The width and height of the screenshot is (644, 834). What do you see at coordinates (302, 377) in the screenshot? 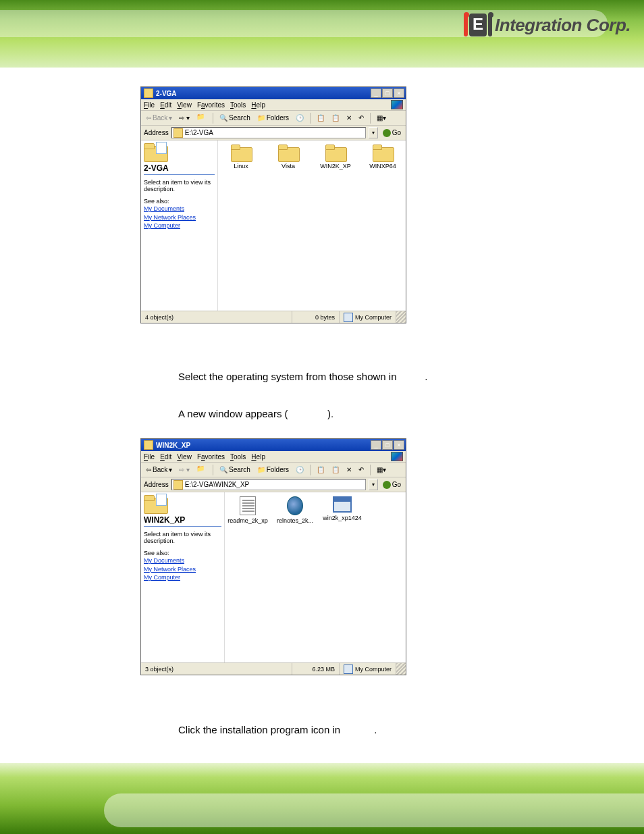
I see `step-text: Select the operating system from those s…` at bounding box center [302, 377].